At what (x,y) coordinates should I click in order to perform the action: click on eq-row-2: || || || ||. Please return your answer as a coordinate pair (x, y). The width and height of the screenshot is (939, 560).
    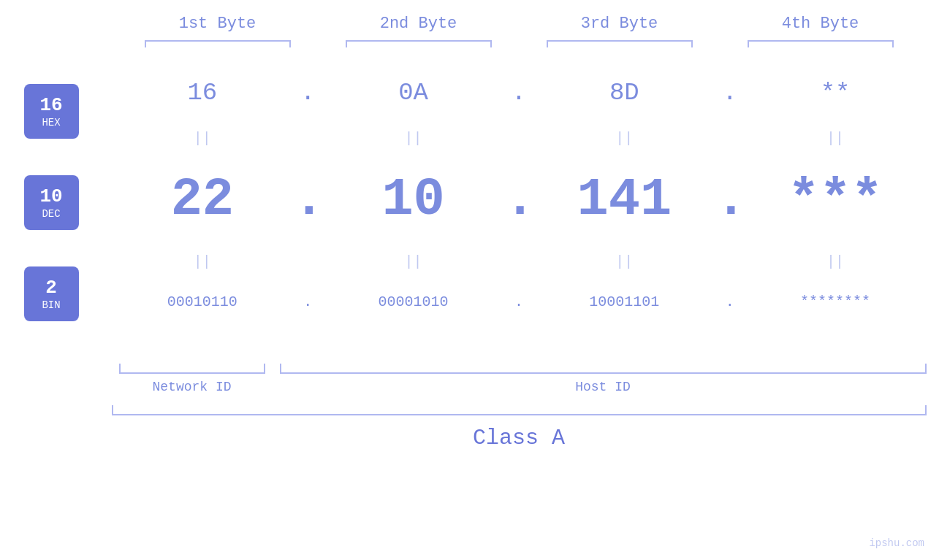
    Looking at the image, I should click on (519, 261).